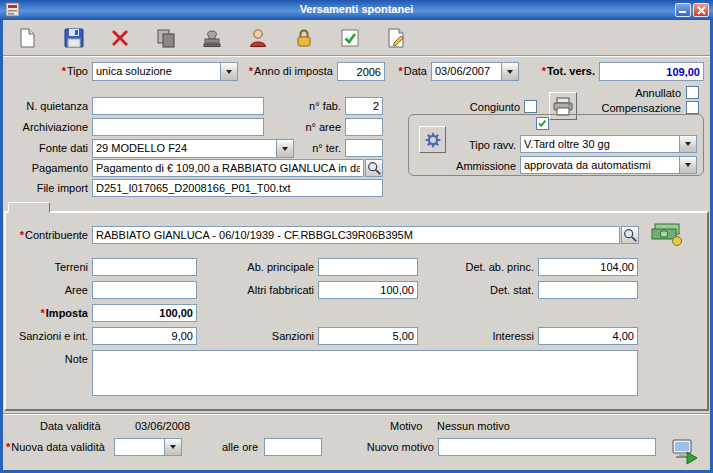 The image size is (713, 473). I want to click on contribuente-field, so click(356, 235).